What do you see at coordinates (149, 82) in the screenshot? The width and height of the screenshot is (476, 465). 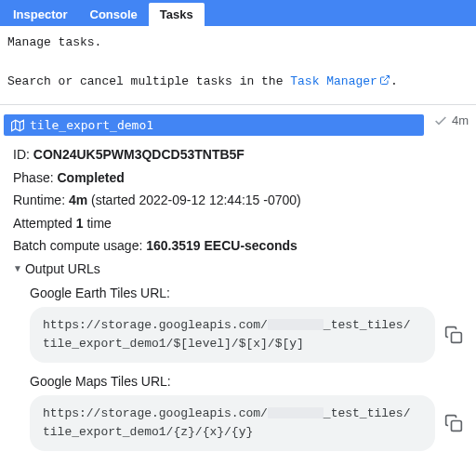 I see `intro-line2-pre: Search or cancel multiple tasks in the` at bounding box center [149, 82].